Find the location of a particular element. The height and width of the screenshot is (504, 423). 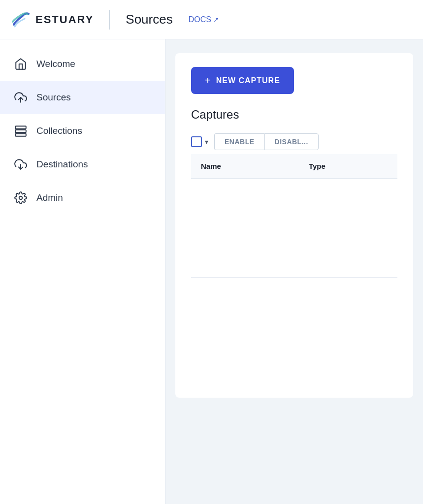

plus-icon: + is located at coordinates (208, 81).